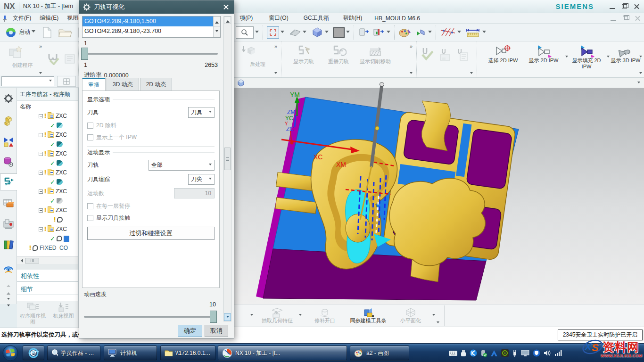 This screenshot has width=644, height=362. Describe the element at coordinates (397, 18) in the screenshot. I see `menu-hb-mould: HB_MOULD M6.6` at that location.